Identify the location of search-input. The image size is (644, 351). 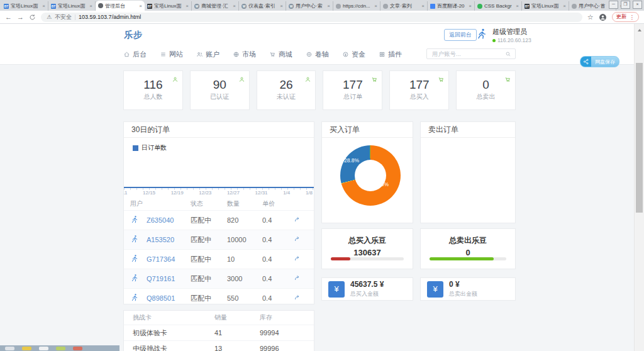
(468, 54).